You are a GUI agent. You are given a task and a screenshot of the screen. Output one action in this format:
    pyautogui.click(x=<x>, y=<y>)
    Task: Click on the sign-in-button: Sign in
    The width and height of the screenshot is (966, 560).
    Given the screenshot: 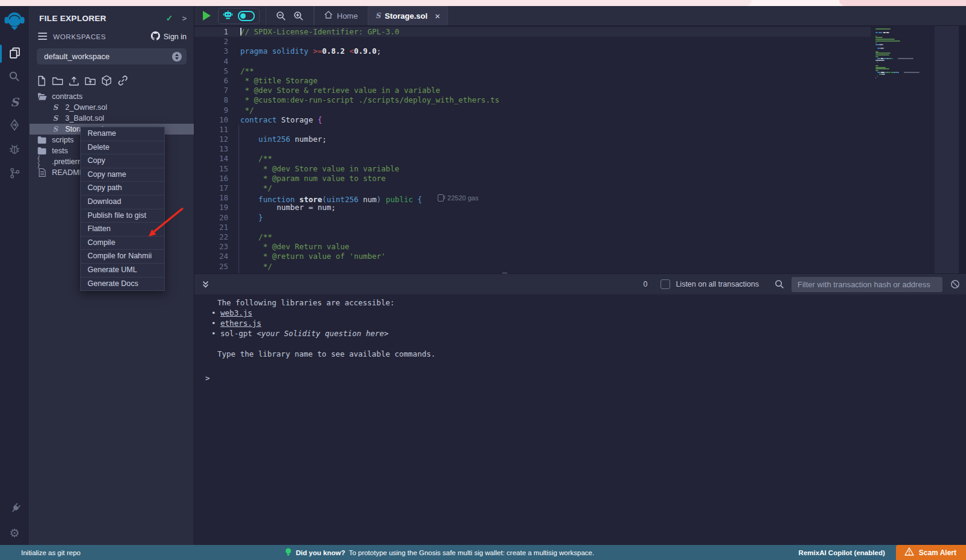 What is the action you would take?
    pyautogui.click(x=169, y=37)
    